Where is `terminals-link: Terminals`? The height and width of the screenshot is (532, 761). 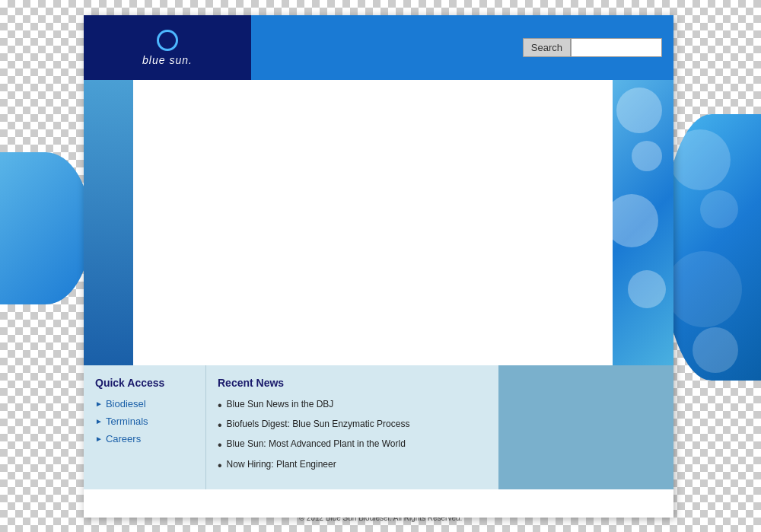 terminals-link: Terminals is located at coordinates (127, 422).